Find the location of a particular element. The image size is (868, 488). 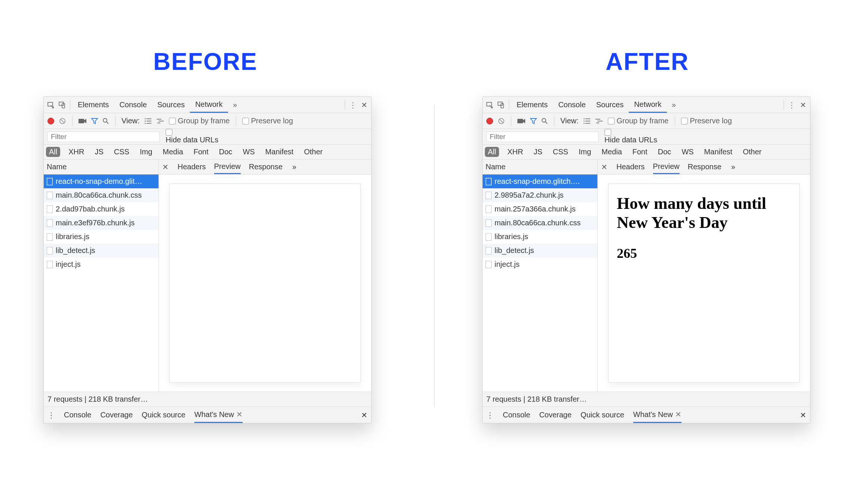

request-row: react-no-snap-demo.glit… is located at coordinates (101, 182).